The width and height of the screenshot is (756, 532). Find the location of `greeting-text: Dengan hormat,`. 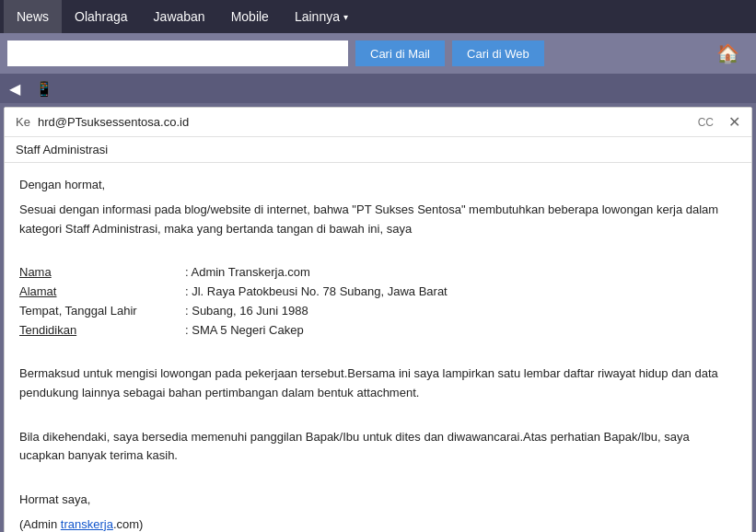

greeting-text: Dengan hormat, is located at coordinates (378, 186).